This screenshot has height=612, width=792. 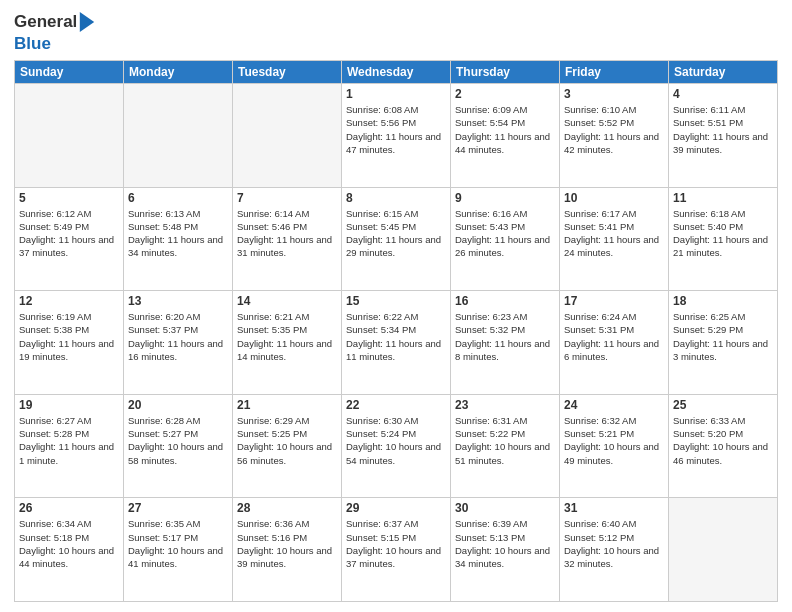 What do you see at coordinates (723, 198) in the screenshot?
I see `day-number: 11` at bounding box center [723, 198].